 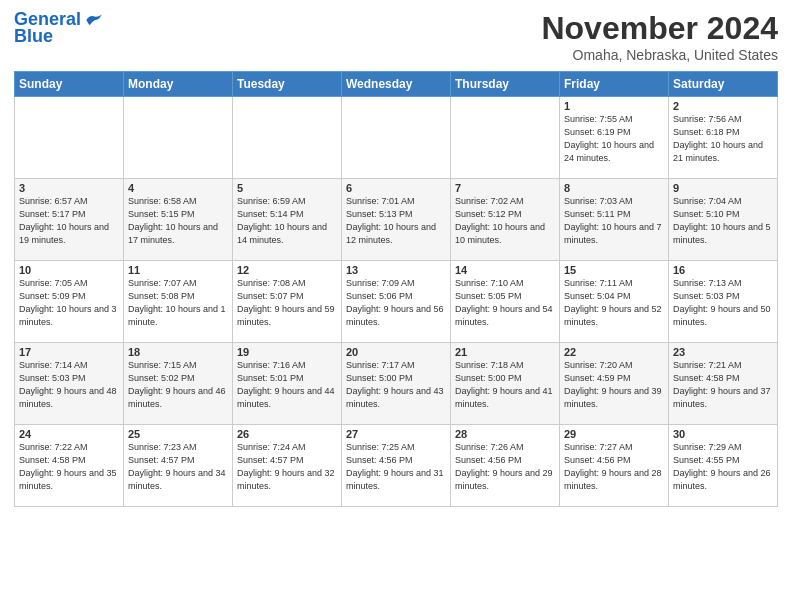 What do you see at coordinates (723, 188) in the screenshot?
I see `day-number: 9` at bounding box center [723, 188].